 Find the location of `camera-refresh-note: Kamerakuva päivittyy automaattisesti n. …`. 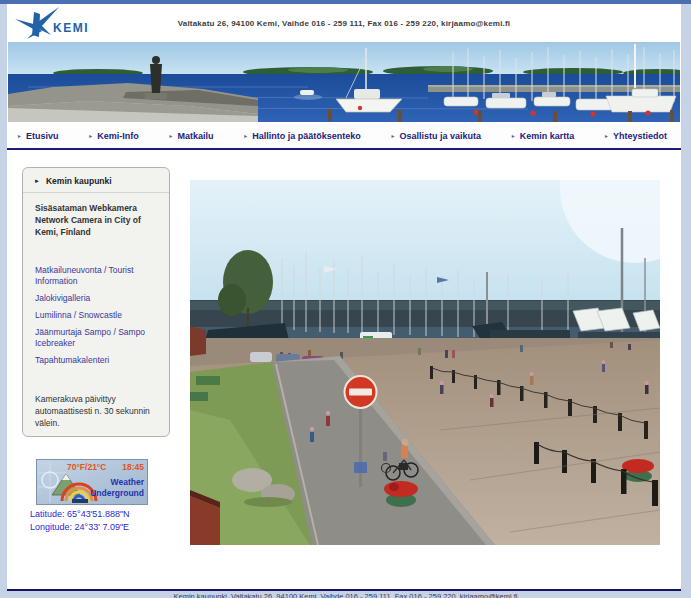

camera-refresh-note: Kamerakuva päivittyy automaattisesti n. … is located at coordinates (96, 411).